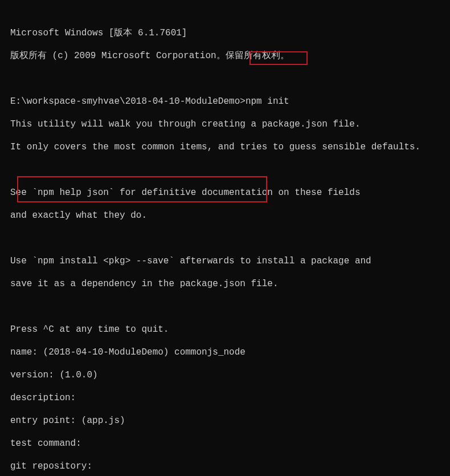  I want to click on field-version-label: version:, so click(32, 375).